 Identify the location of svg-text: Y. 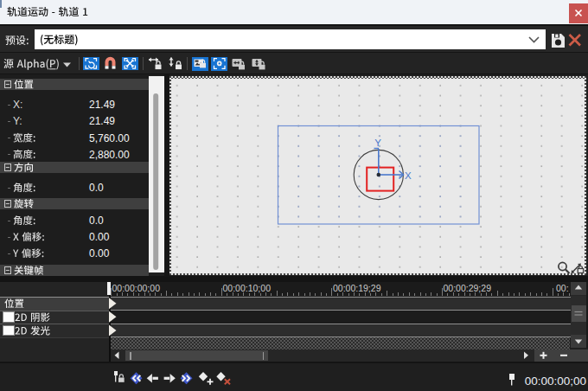
(378, 143).